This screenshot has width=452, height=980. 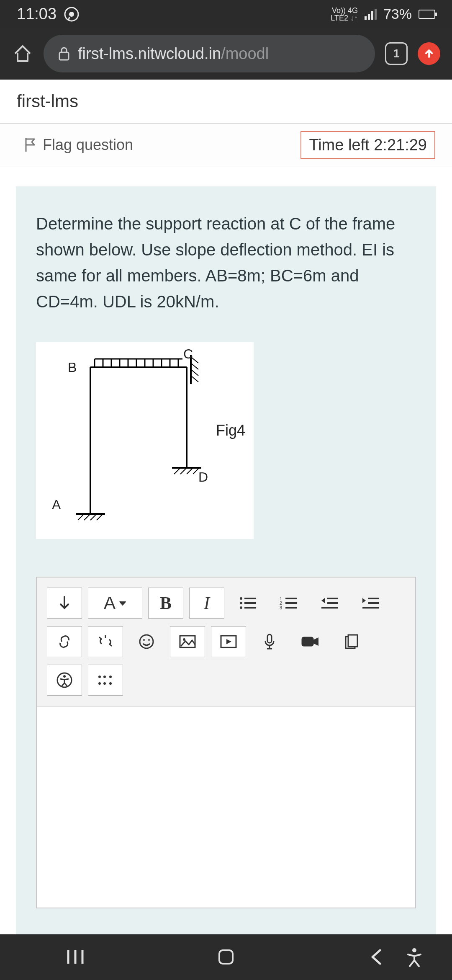 What do you see at coordinates (368, 145) in the screenshot?
I see `time-left-box: Time left 2:21:29` at bounding box center [368, 145].